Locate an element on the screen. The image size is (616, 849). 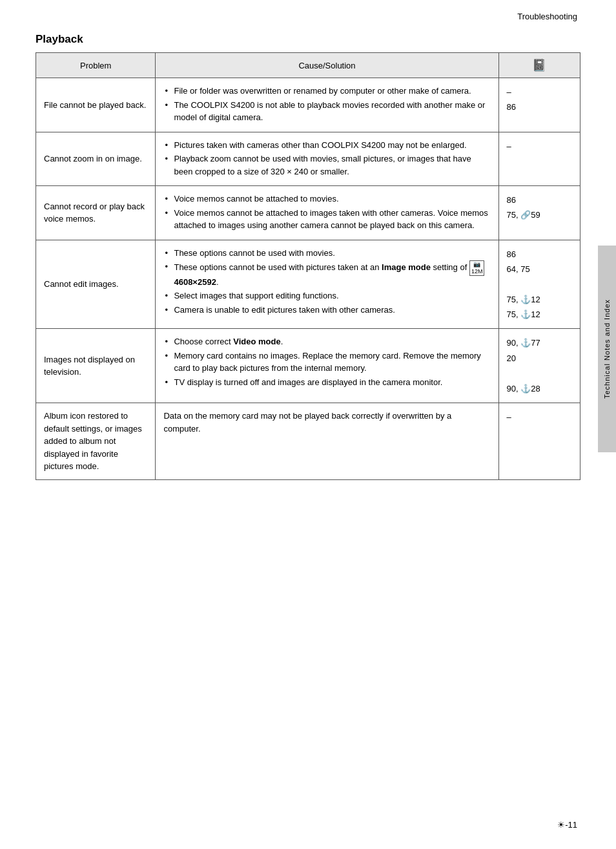
list-item: Camera is unable to edit pictures taken … is located at coordinates (327, 310).